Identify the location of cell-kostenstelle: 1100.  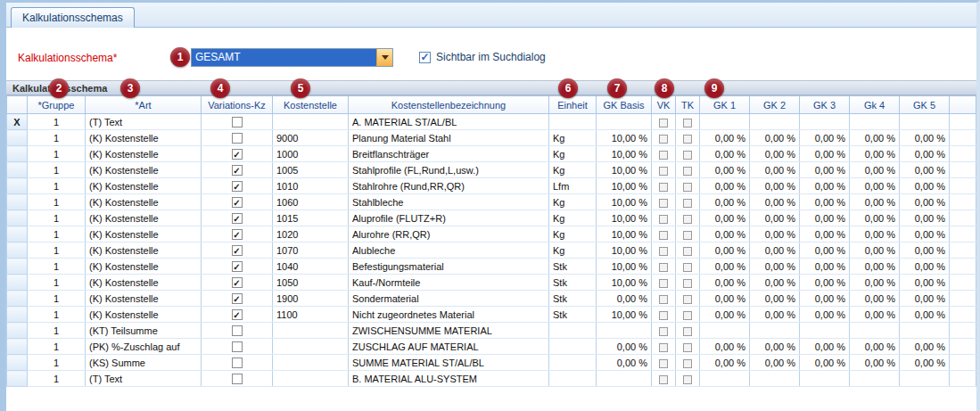
(310, 315).